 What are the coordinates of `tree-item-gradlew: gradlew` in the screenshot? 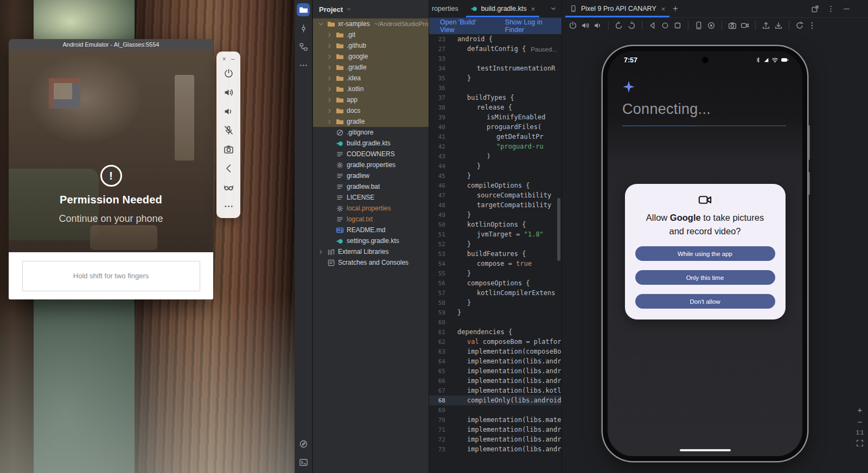 It's located at (371, 176).